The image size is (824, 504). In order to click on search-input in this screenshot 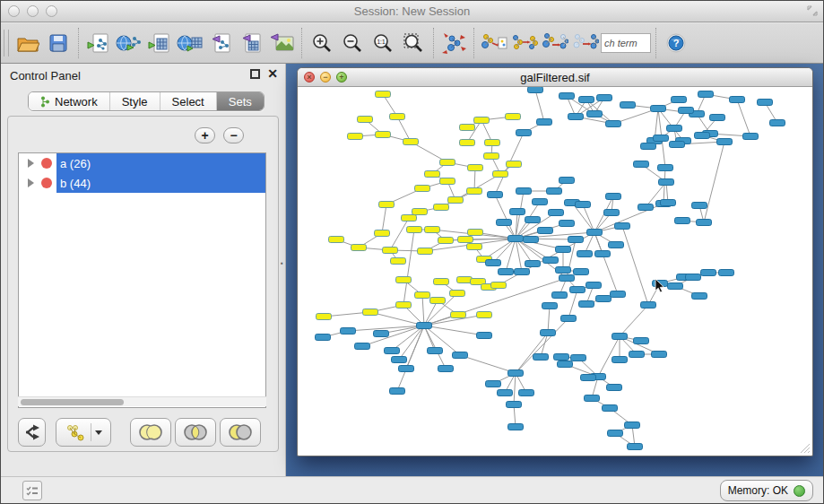, I will do `click(626, 43)`.